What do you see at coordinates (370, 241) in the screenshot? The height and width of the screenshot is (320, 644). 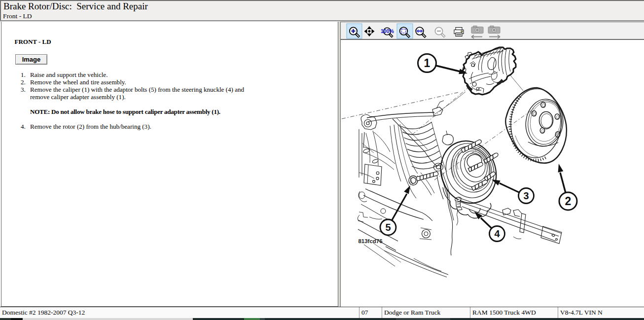 I see `svg-text: 813fcd76` at bounding box center [370, 241].